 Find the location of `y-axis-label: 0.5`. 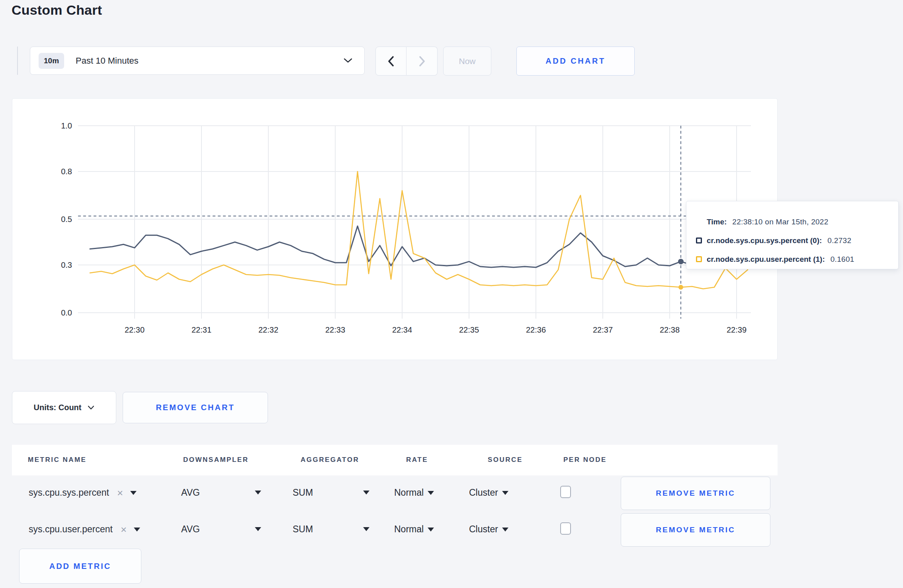

y-axis-label: 0.5 is located at coordinates (66, 219).